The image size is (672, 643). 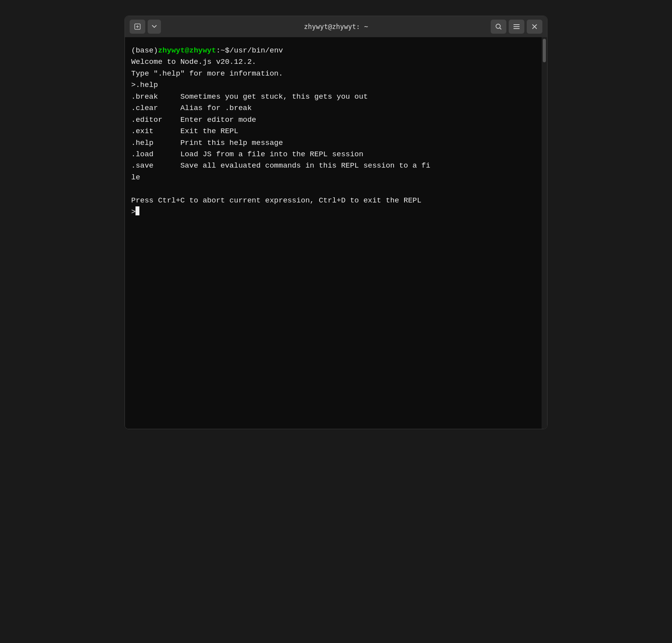 What do you see at coordinates (223, 51) in the screenshot?
I see `path: :~$` at bounding box center [223, 51].